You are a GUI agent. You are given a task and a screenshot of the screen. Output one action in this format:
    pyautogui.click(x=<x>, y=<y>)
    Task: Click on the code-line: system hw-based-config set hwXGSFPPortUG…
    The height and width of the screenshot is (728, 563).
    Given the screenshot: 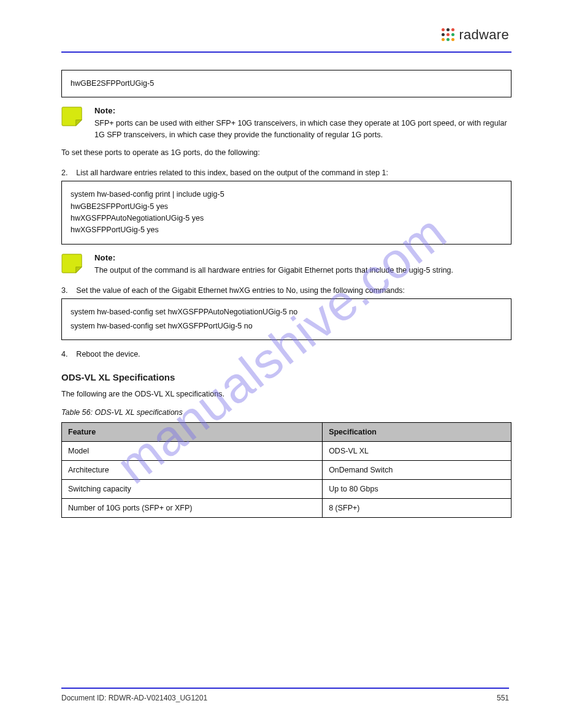 What is the action you would take?
    pyautogui.click(x=286, y=326)
    